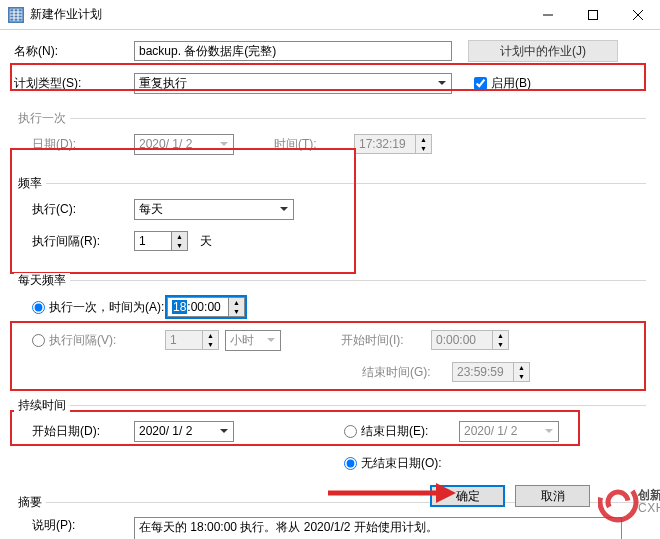 This screenshot has height=539, width=660. Describe the element at coordinates (192, 340) in the screenshot. I see `daily-interval-spinner: ▲▼` at that location.